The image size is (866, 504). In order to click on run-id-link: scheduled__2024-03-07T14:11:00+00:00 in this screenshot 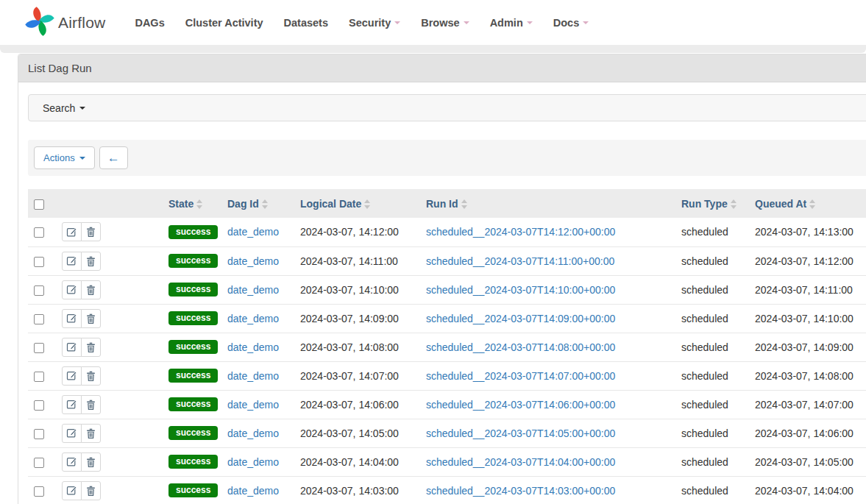, I will do `click(520, 261)`.